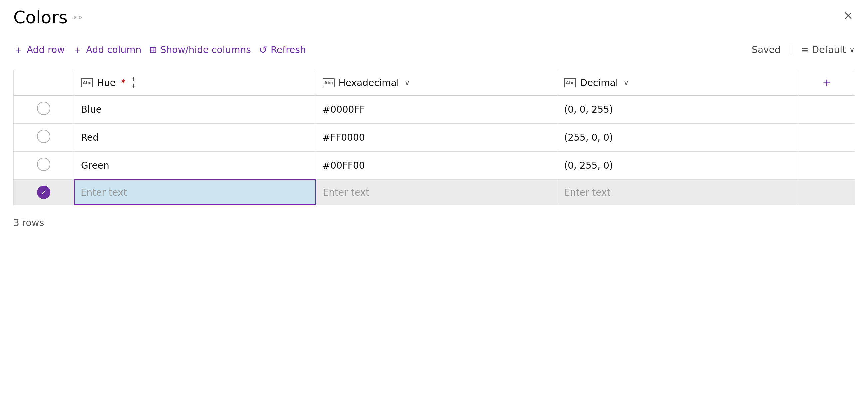 This screenshot has height=407, width=868. What do you see at coordinates (195, 192) in the screenshot?
I see `cell-hue-new: Enter text` at bounding box center [195, 192].